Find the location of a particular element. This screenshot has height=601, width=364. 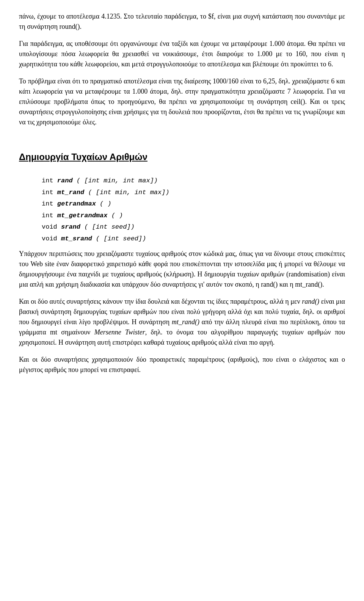

code-line-srand: void srand ( [int seed]) is located at coordinates (193, 228).